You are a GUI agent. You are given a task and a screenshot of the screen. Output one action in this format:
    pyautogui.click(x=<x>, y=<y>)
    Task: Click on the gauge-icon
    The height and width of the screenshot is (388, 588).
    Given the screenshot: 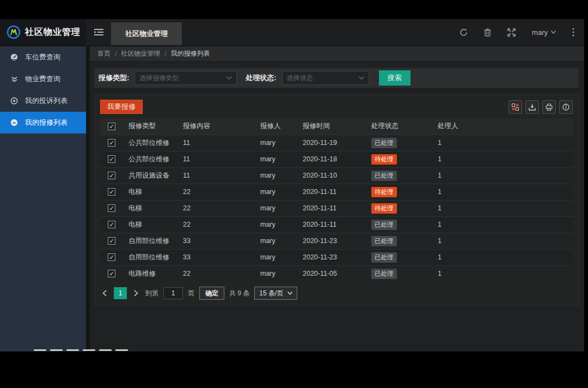 What is the action you would take?
    pyautogui.click(x=14, y=57)
    